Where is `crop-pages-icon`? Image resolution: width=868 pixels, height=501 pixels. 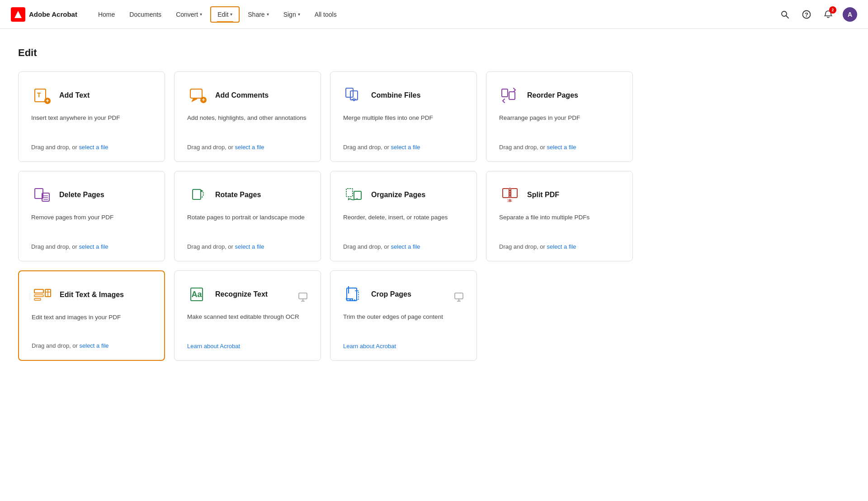
crop-pages-icon is located at coordinates (354, 294).